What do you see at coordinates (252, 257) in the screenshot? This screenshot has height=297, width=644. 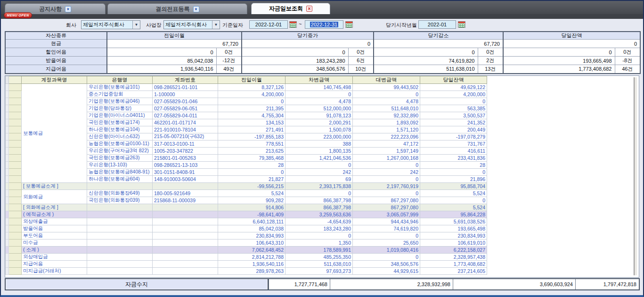 I see `amount-cell: 2,814,212,788` at bounding box center [252, 257].